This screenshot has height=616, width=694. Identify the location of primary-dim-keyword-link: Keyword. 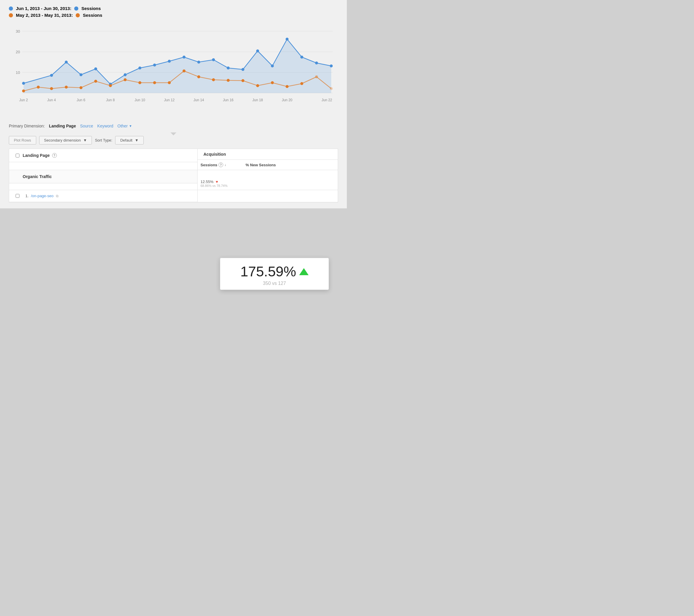
(105, 126).